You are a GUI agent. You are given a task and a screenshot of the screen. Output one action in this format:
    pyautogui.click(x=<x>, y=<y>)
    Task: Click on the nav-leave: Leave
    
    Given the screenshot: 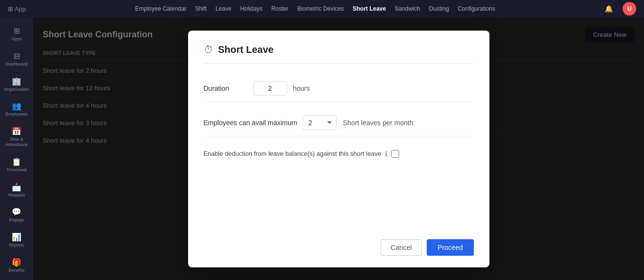 What is the action you would take?
    pyautogui.click(x=224, y=9)
    